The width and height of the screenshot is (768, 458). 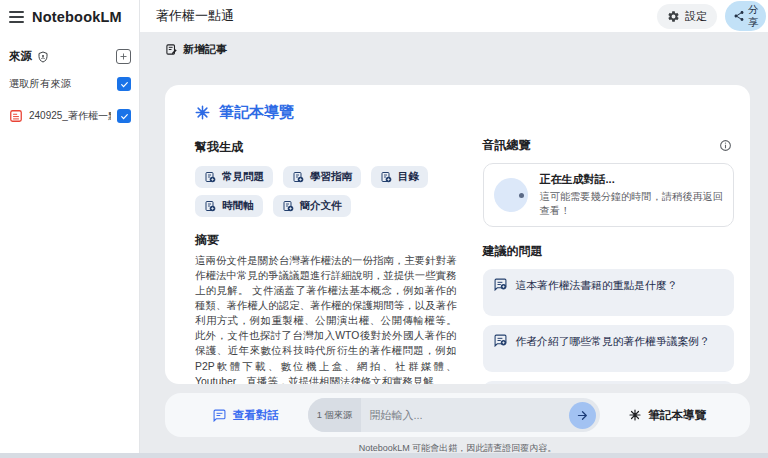 What do you see at coordinates (335, 415) in the screenshot?
I see `source-count-badge: 1 個來源` at bounding box center [335, 415].